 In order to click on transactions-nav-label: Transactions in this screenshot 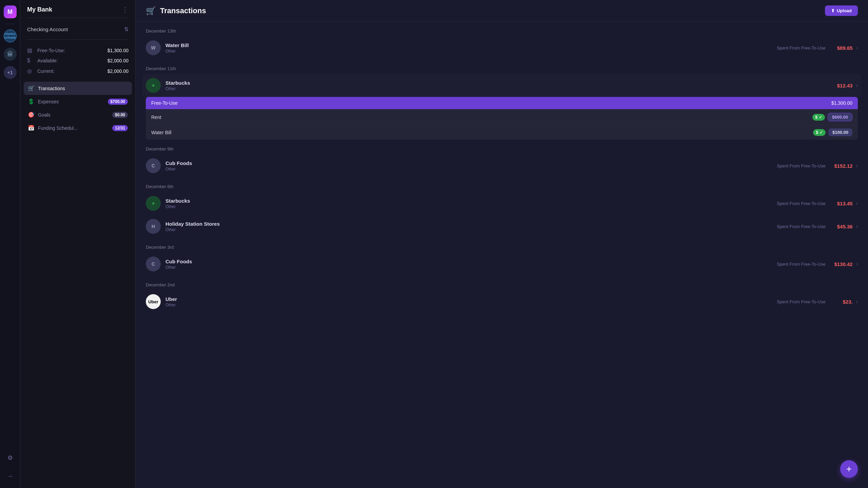, I will do `click(83, 88)`.